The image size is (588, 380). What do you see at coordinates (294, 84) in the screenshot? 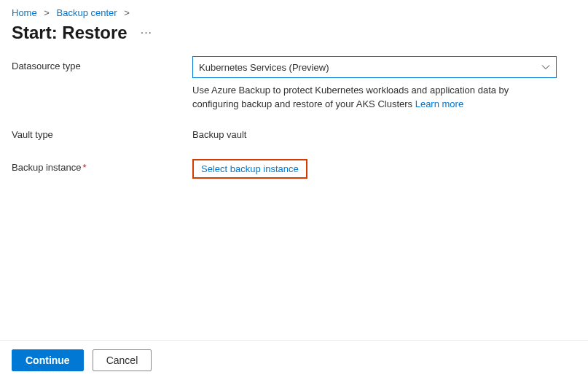
I see `datasource-type-row: Datasource type Kubernetes Services (Pre…` at bounding box center [294, 84].